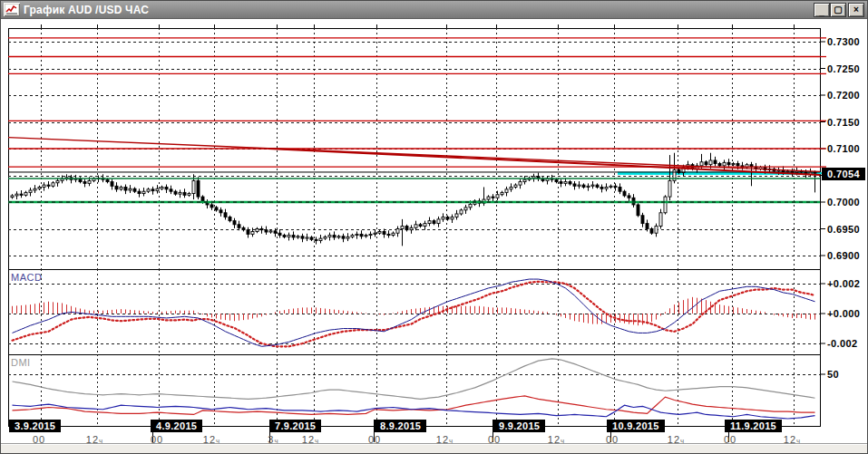 The height and width of the screenshot is (454, 868). Describe the element at coordinates (833, 374) in the screenshot. I see `dmi-tick-label: 50` at that location.